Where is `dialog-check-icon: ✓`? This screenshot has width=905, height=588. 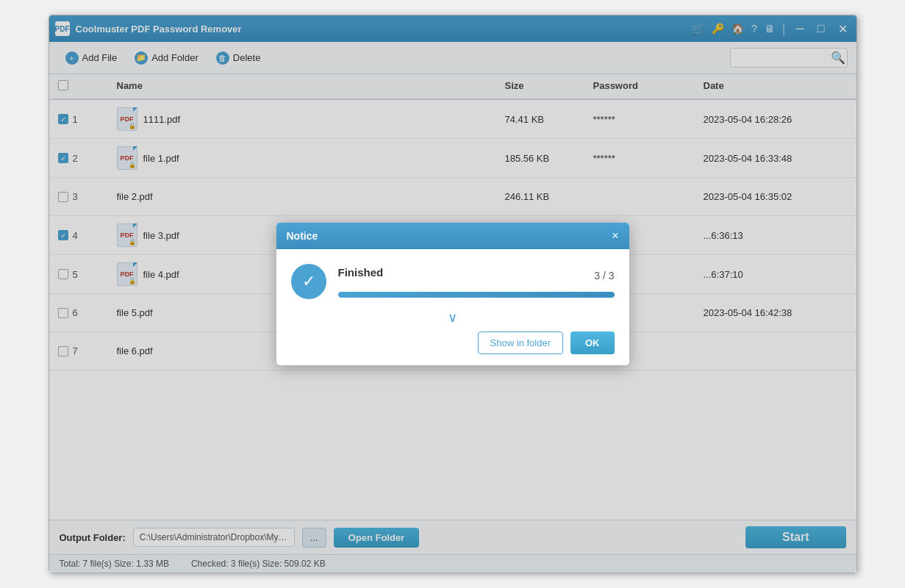
dialog-check-icon: ✓ is located at coordinates (309, 282).